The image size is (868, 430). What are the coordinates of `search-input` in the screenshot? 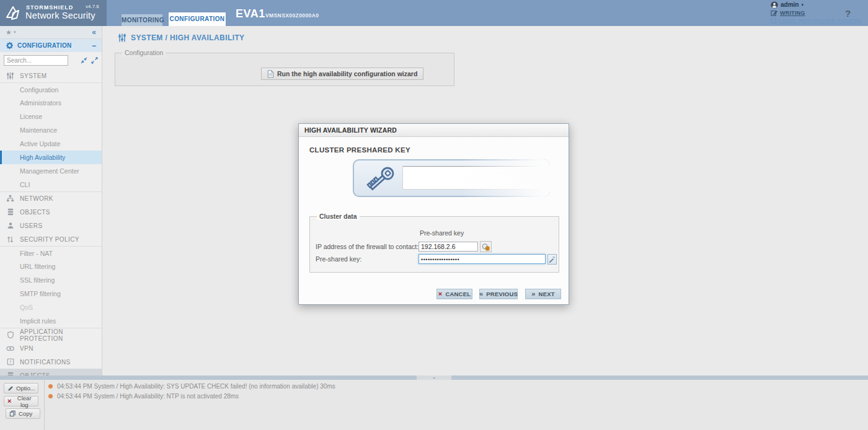 It's located at (36, 61).